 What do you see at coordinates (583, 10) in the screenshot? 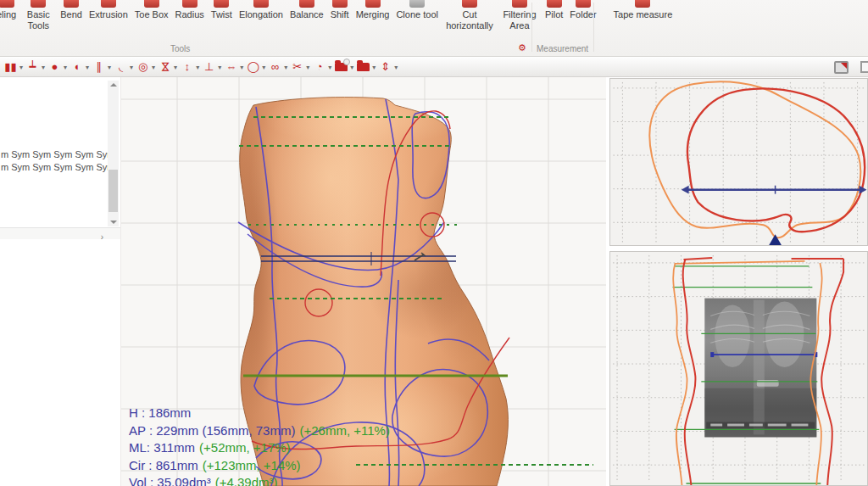
I see `ribbon-item-folder: Folder` at bounding box center [583, 10].